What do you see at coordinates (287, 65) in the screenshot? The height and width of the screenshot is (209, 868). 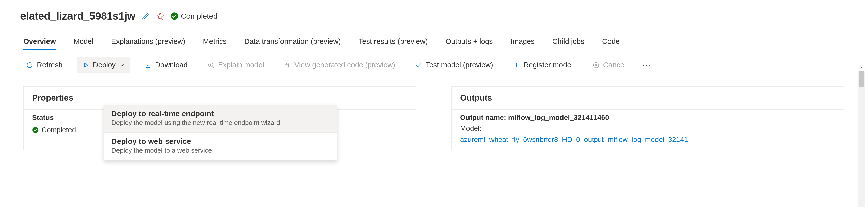 I see `hash-icon` at bounding box center [287, 65].